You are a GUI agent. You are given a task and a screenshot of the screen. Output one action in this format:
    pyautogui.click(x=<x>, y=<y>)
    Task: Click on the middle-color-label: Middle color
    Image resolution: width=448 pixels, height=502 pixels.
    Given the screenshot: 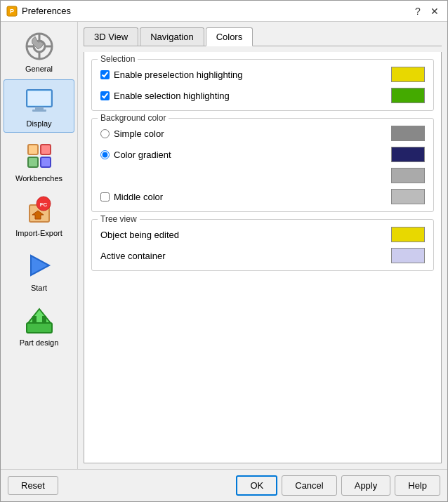 What is the action you would take?
    pyautogui.click(x=253, y=197)
    